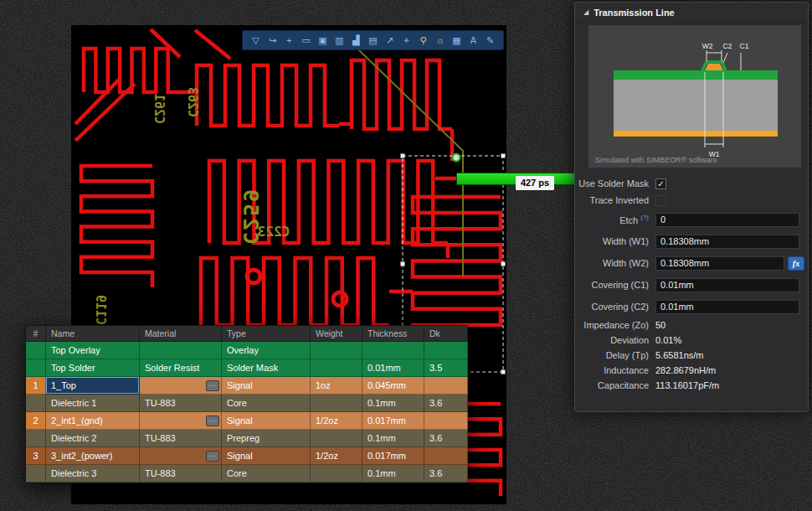 The image size is (812, 511). Describe the element at coordinates (172, 368) in the screenshot. I see `cell-material: Solder Resist` at that location.